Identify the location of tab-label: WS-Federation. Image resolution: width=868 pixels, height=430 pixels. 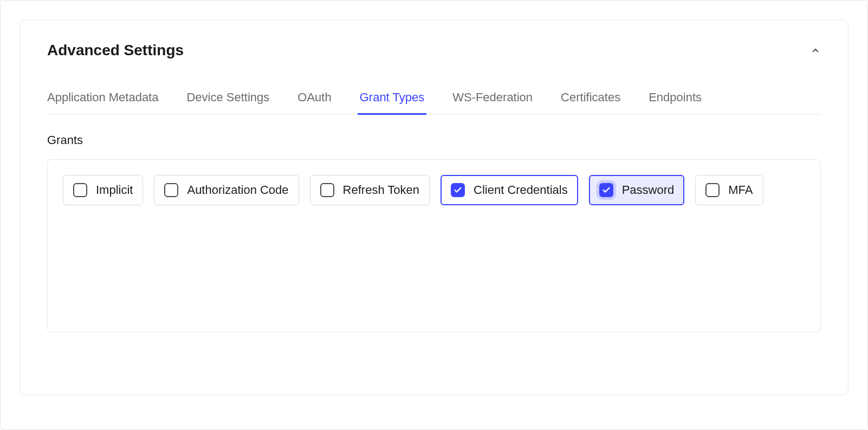
(493, 97).